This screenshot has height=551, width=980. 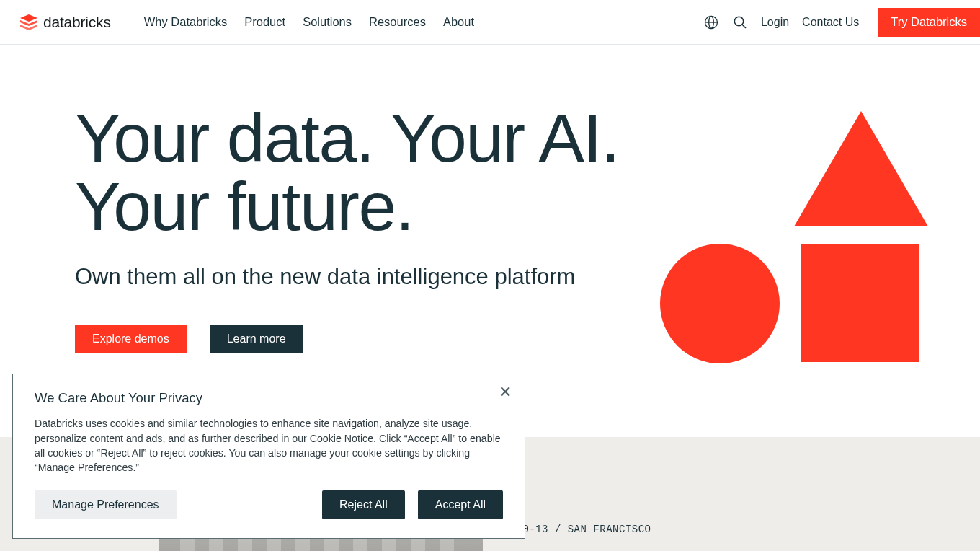 I want to click on nav-product: Product, so click(x=265, y=22).